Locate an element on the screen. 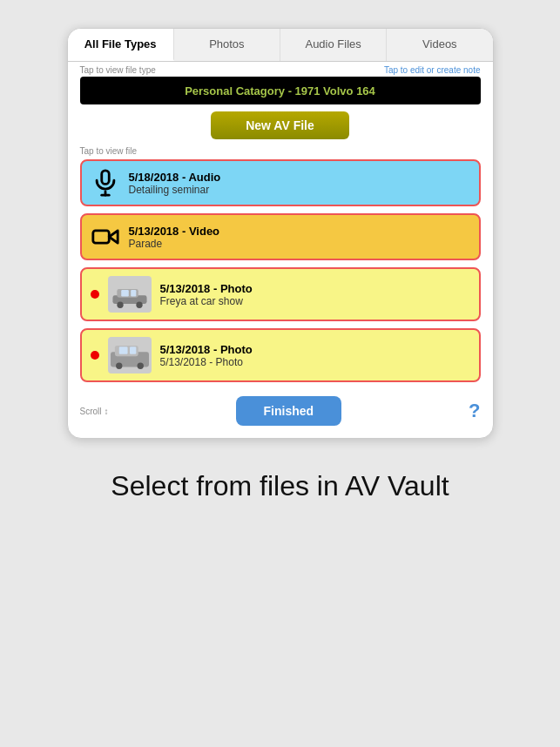 The height and width of the screenshot is (747, 560). footer-row: Scroll ↕ Finished ? is located at coordinates (280, 406).